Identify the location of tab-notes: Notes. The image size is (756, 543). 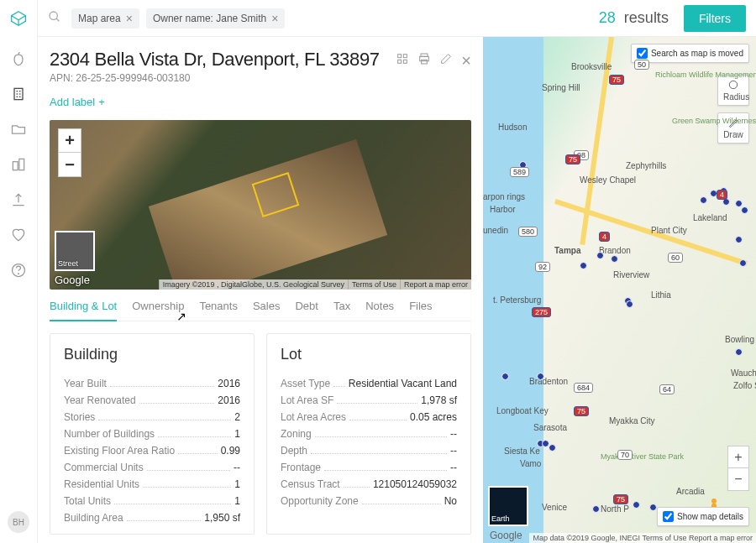
(380, 311).